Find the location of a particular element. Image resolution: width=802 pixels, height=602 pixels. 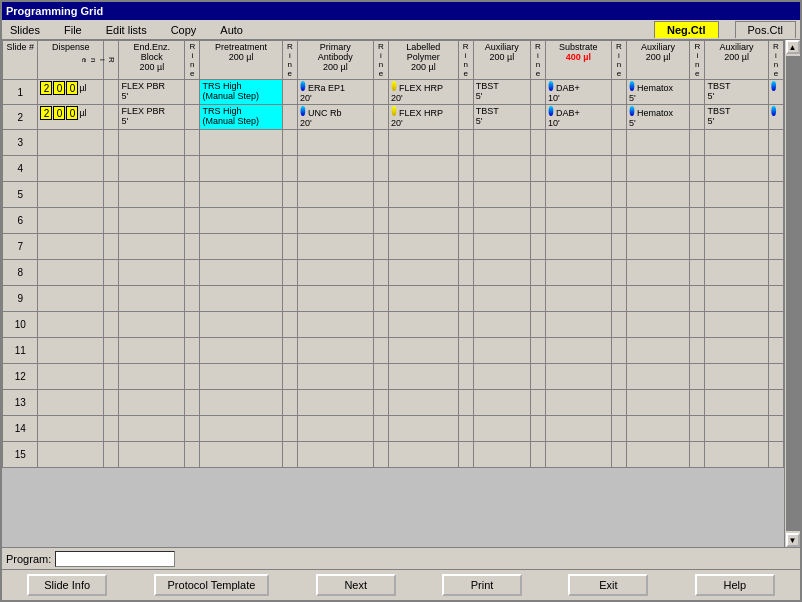

row-num-2: 2 is located at coordinates (20, 118).